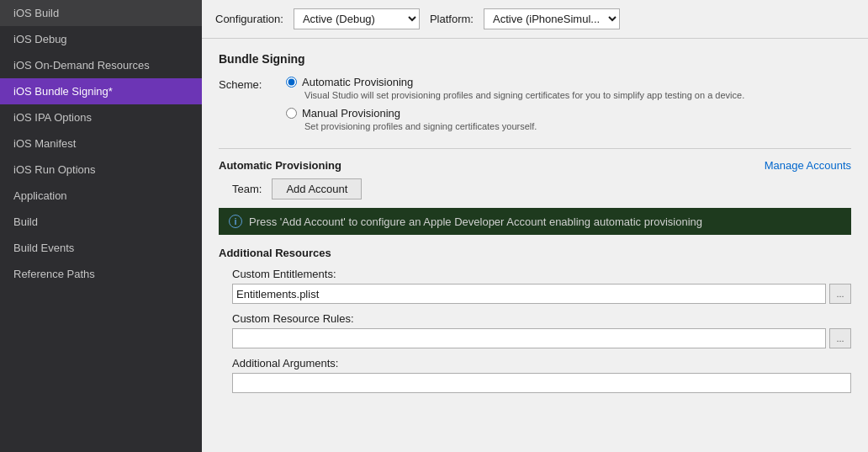  Describe the element at coordinates (280, 165) in the screenshot. I see `auto-prov-title: Automatic Provisioning` at that location.